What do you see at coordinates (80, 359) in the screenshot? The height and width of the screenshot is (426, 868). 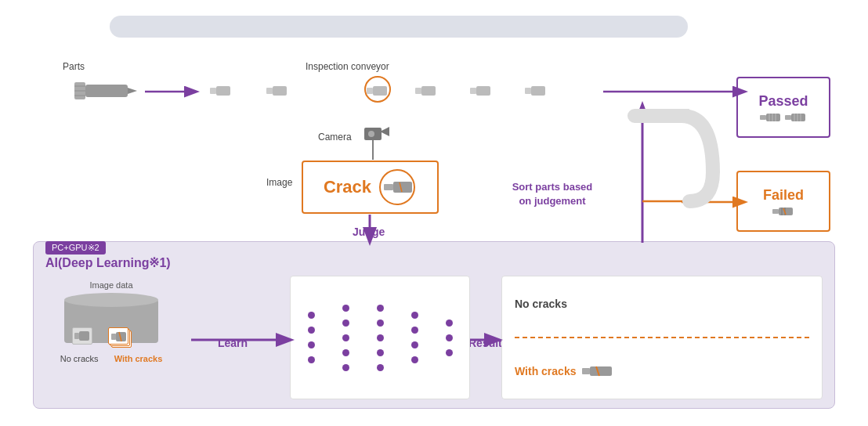 I see `no-cracks-label: No cracks` at bounding box center [80, 359].